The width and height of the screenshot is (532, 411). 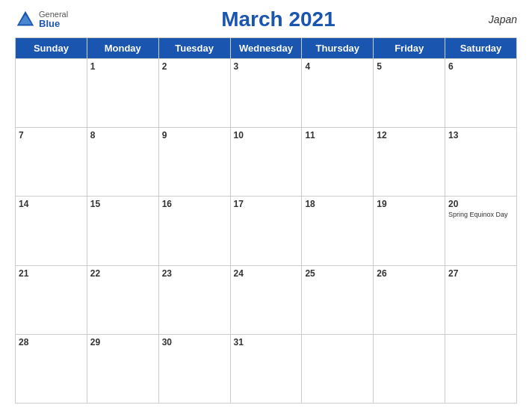 What do you see at coordinates (123, 162) in the screenshot?
I see `calendar-cell: 8` at bounding box center [123, 162].